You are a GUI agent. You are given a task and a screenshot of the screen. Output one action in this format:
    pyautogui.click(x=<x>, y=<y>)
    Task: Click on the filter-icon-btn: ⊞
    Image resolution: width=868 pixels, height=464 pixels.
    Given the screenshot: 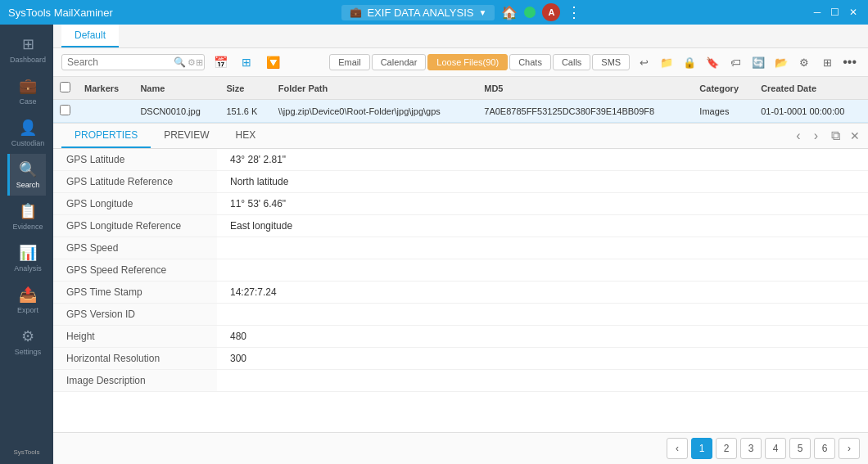 What is the action you would take?
    pyautogui.click(x=246, y=62)
    